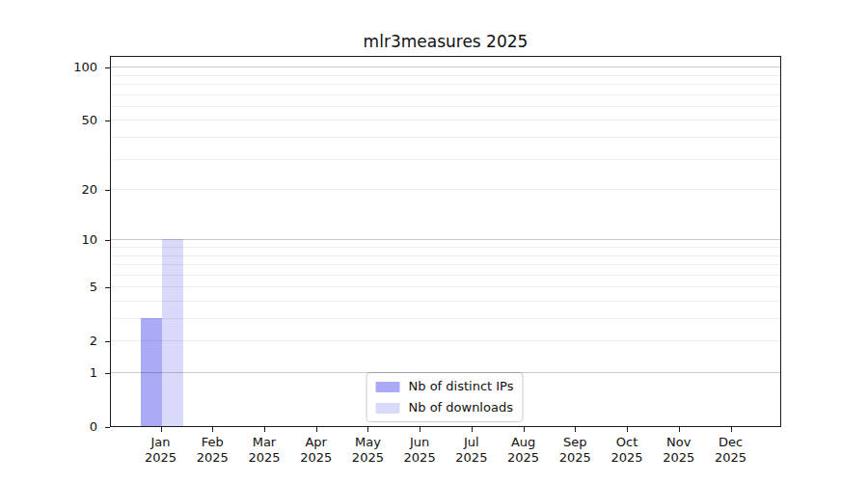 The image size is (868, 482). I want to click on chart-title: mlr3measures 2025, so click(446, 41).